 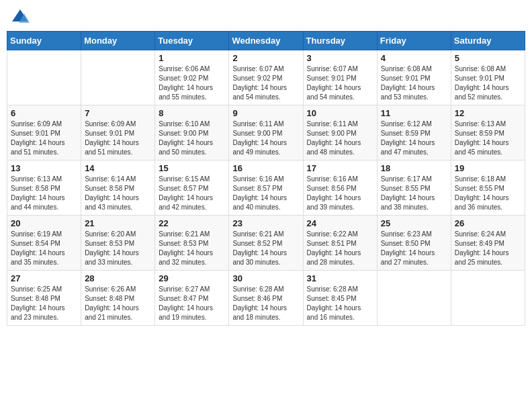 I want to click on col-saturday: Saturday, so click(x=488, y=41).